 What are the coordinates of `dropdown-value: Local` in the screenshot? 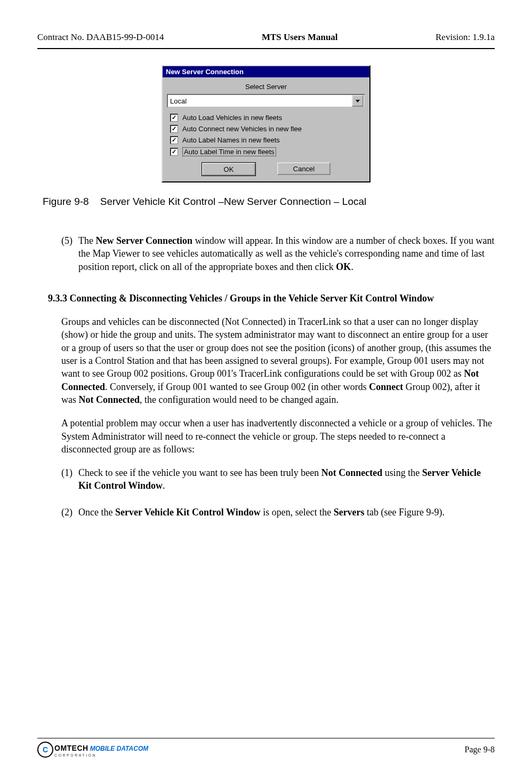 It's located at (260, 101).